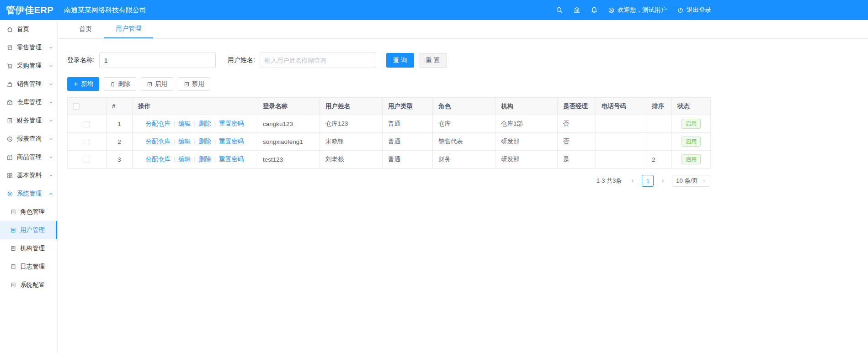 The width and height of the screenshot is (868, 353). What do you see at coordinates (83, 84) in the screenshot?
I see `add-button: 新增` at bounding box center [83, 84].